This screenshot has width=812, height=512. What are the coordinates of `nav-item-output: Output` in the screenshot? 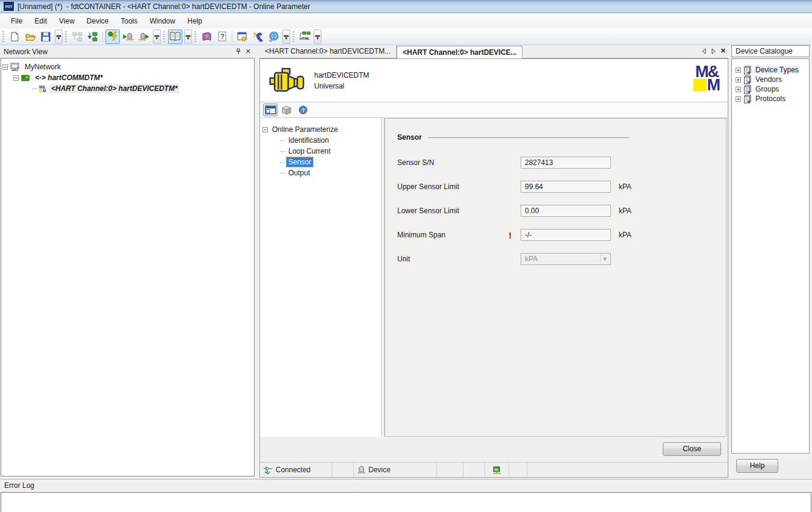 It's located at (320, 173).